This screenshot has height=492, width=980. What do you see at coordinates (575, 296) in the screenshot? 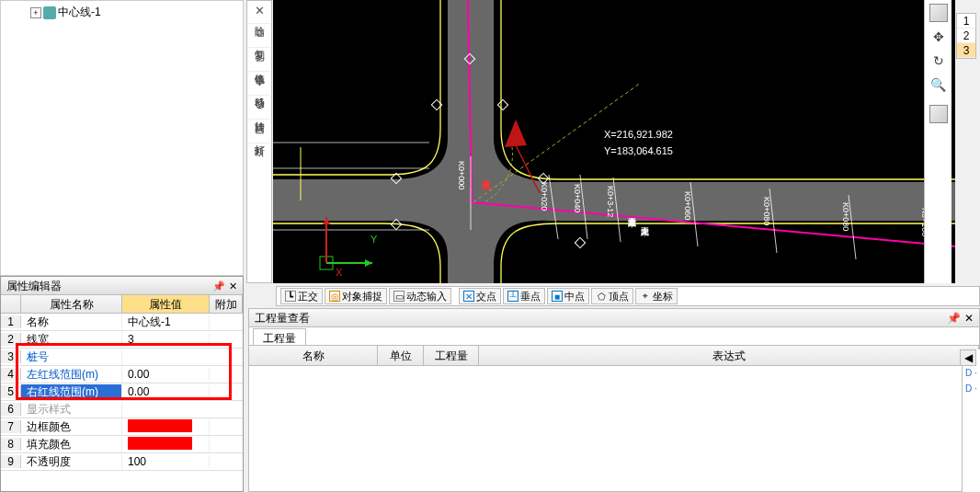
I see `btn-label: 中点` at bounding box center [575, 296].